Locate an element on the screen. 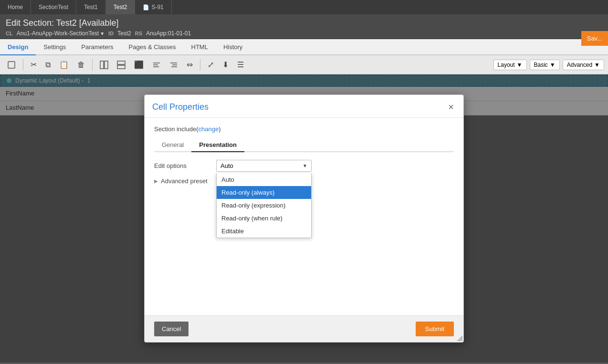 The width and height of the screenshot is (608, 364). paste-button: 📋 is located at coordinates (64, 65).